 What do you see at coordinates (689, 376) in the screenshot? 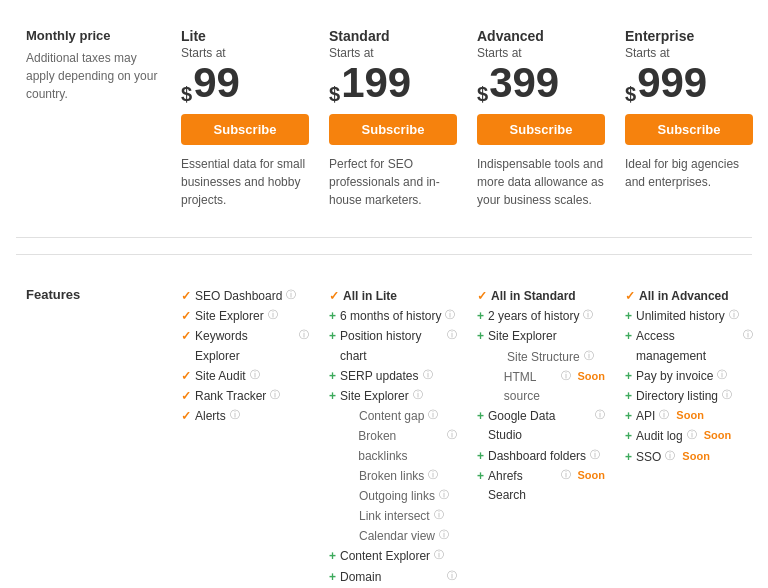
I see `feature-item: +Pay by invoiceⓘ` at bounding box center [689, 376].